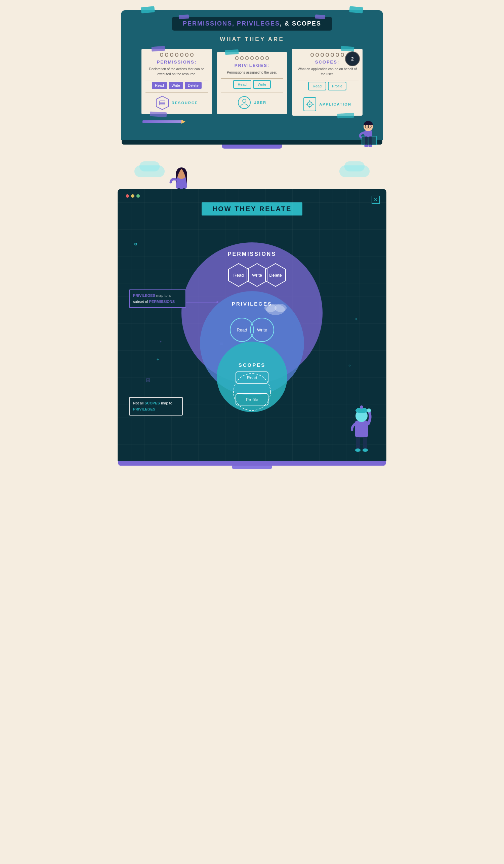  Describe the element at coordinates (244, 103) in the screenshot. I see `user-icon` at that location.